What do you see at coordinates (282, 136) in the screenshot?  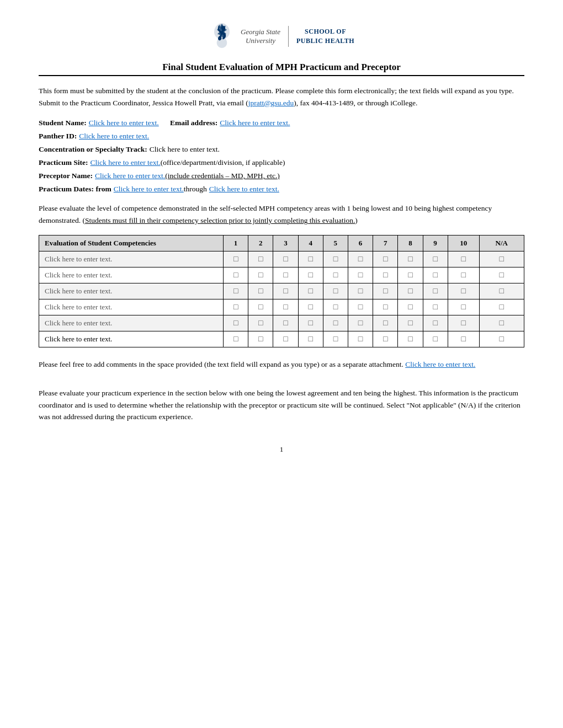 I see `panther-id-row: Panther ID: Click here to enter text.` at bounding box center [282, 136].